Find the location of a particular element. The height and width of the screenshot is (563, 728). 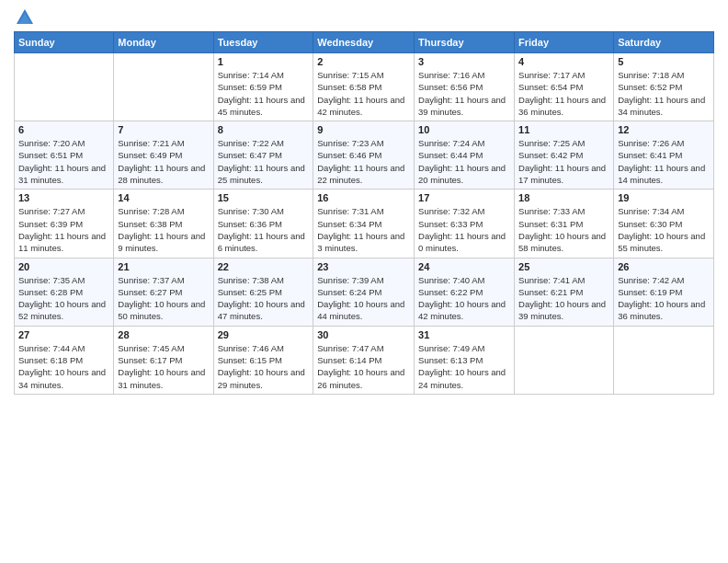

day-info: Sunrise: 7:44 AM Sunset: 6:18 PM Dayligh… is located at coordinates (64, 366).